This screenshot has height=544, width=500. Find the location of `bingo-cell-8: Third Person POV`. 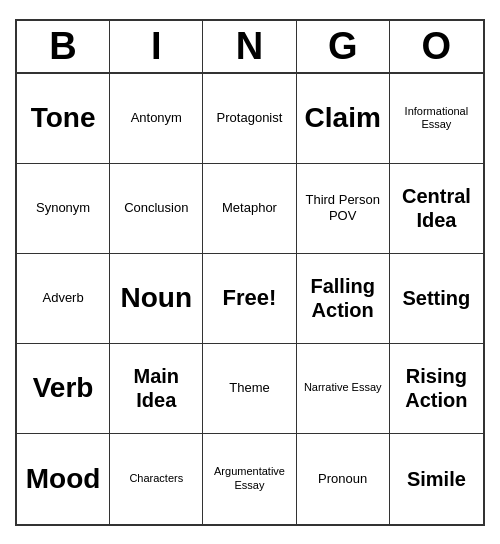

bingo-cell-8: Third Person POV is located at coordinates (344, 209).